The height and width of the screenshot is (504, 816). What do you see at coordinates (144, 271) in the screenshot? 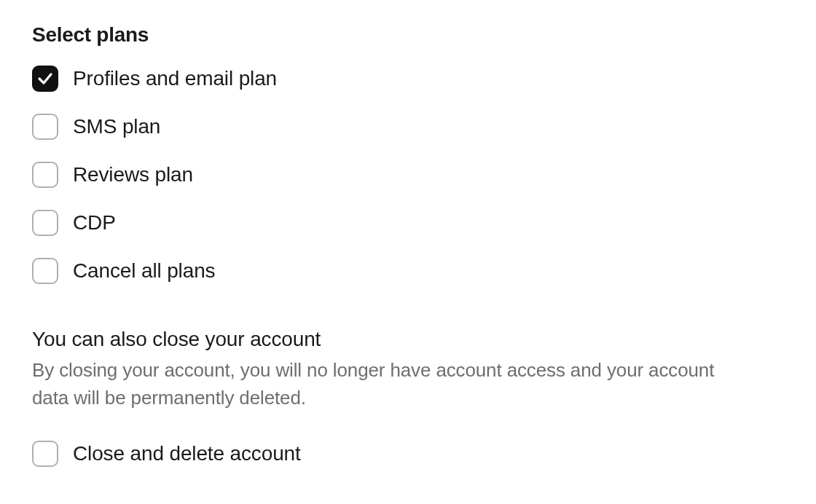
I see `plan-option-label: Cancel all plans` at bounding box center [144, 271].